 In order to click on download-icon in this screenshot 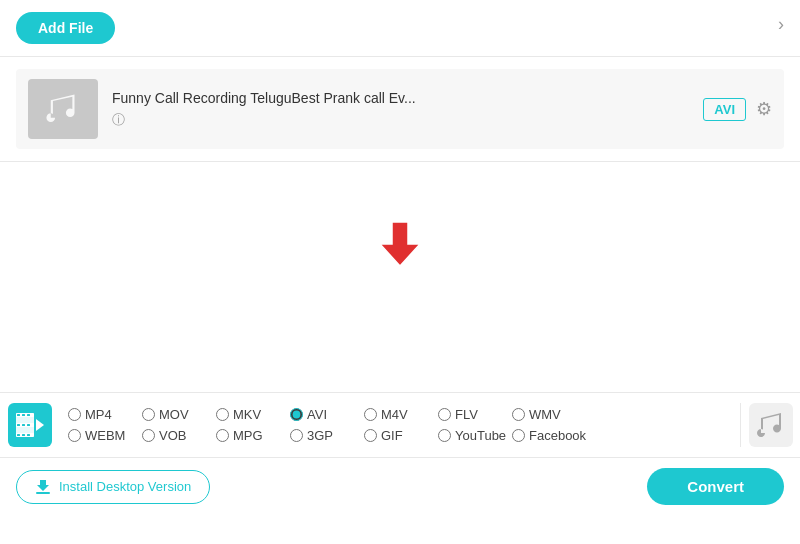, I will do `click(43, 487)`.